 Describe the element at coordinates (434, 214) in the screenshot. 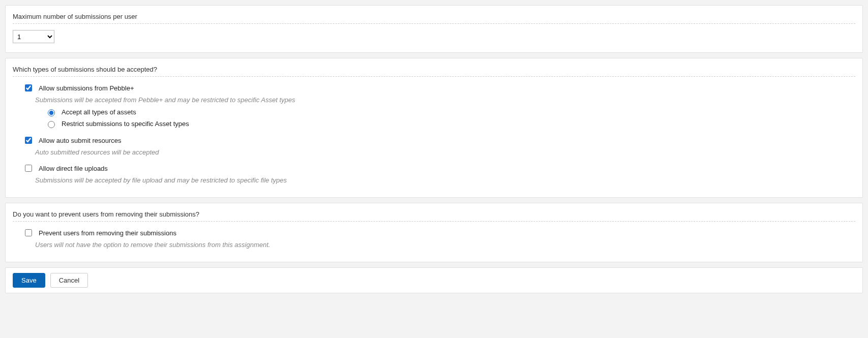

I see `prevent-remove-title: Do you want to prevent users from removi…` at that location.